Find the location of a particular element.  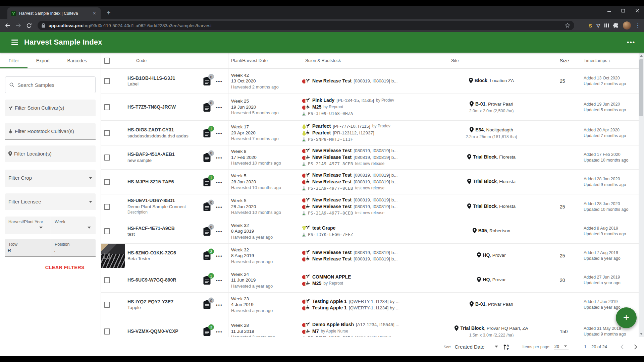

browser-tab: Harvest Sample Index | Culteva ✕ is located at coordinates (54, 13).